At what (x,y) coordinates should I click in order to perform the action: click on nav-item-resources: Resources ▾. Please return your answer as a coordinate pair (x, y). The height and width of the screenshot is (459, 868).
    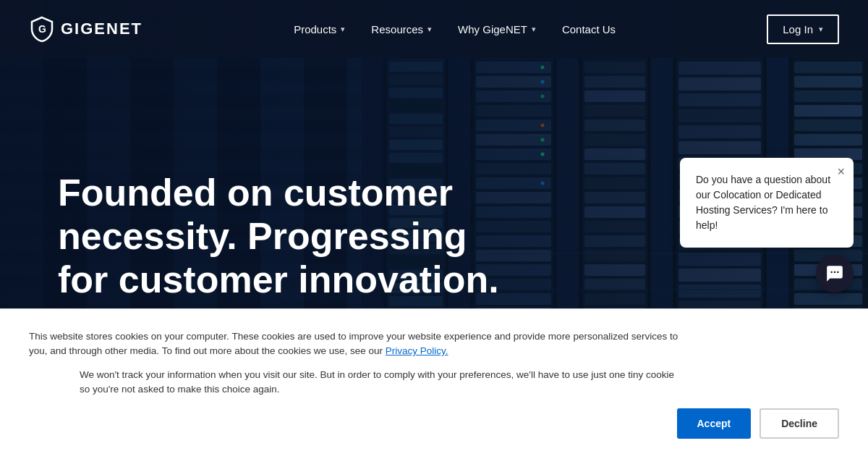
    Looking at the image, I should click on (401, 29).